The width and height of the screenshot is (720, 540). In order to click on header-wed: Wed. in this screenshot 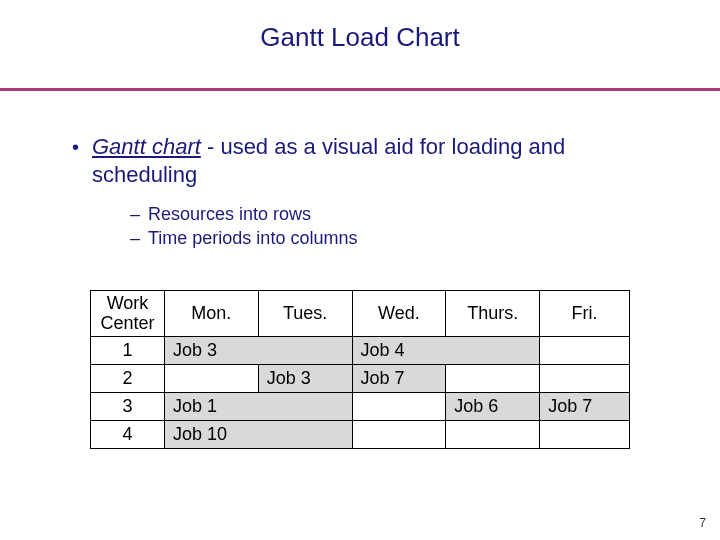, I will do `click(399, 314)`.